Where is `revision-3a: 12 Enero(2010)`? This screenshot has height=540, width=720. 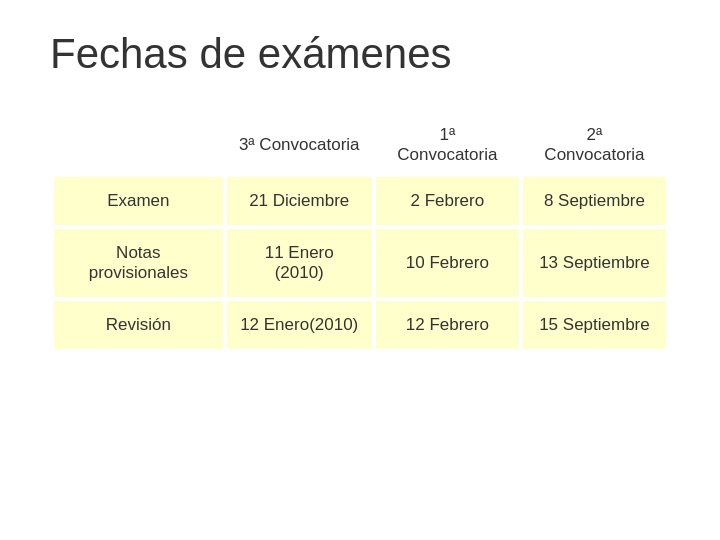 revision-3a: 12 Enero(2010) is located at coordinates (300, 325).